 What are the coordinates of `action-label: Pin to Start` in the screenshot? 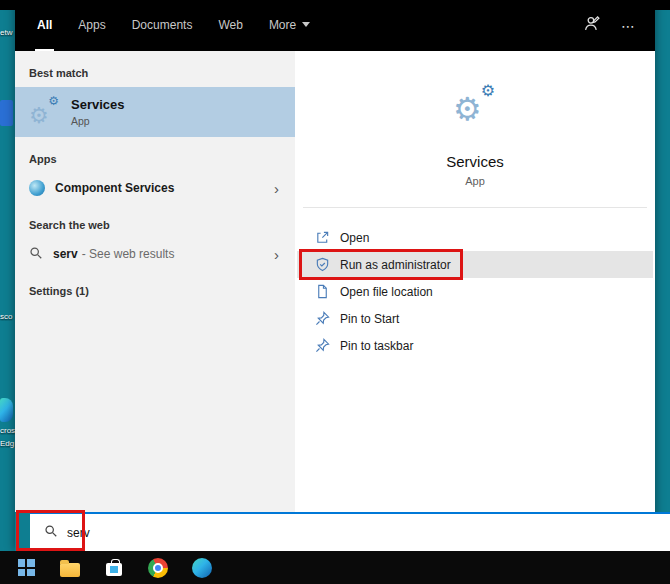 It's located at (370, 319).